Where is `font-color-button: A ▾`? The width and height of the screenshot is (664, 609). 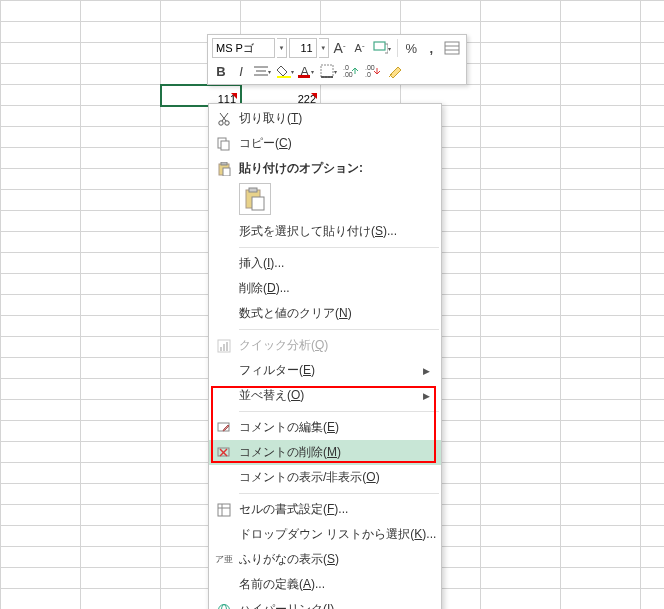 font-color-button: A ▾ is located at coordinates (307, 71).